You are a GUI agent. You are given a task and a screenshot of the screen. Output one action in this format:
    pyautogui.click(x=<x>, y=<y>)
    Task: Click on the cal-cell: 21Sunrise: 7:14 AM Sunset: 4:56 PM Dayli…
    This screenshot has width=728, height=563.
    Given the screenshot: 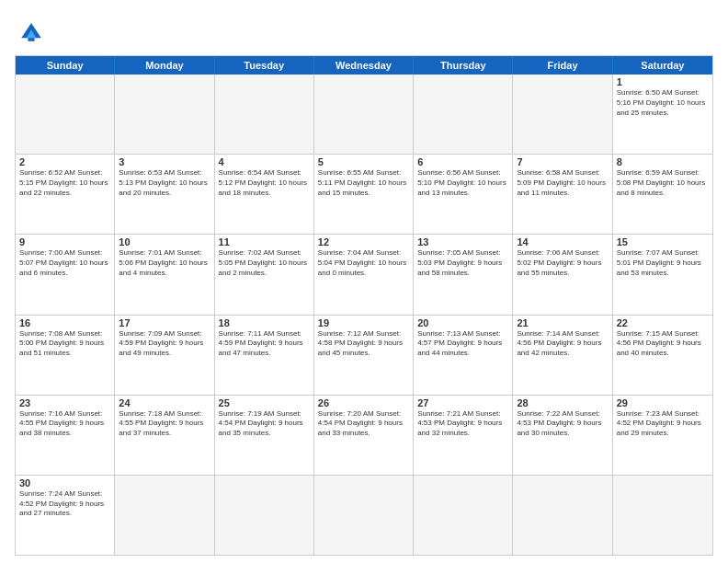 What is the action you would take?
    pyautogui.click(x=563, y=355)
    